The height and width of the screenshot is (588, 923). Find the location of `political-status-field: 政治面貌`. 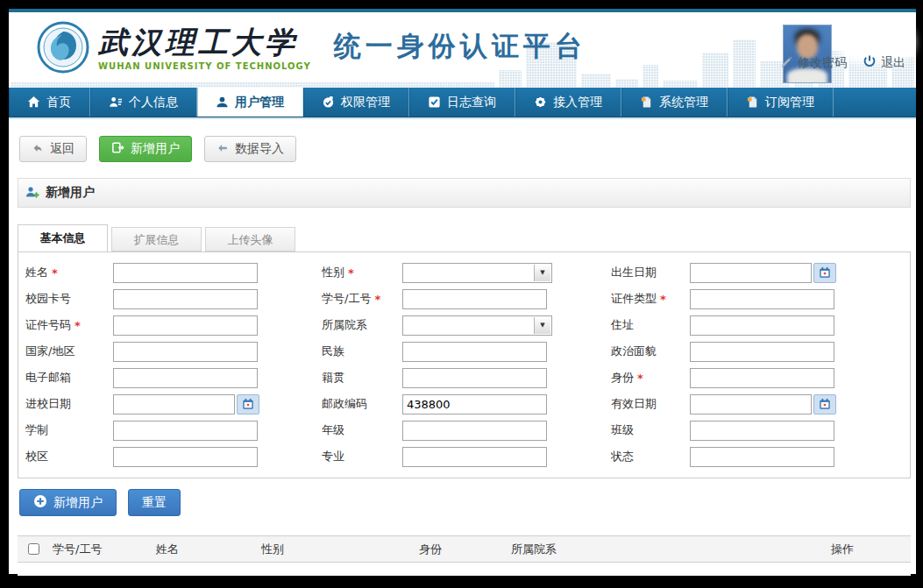

political-status-field: 政治面貌 is located at coordinates (757, 351).